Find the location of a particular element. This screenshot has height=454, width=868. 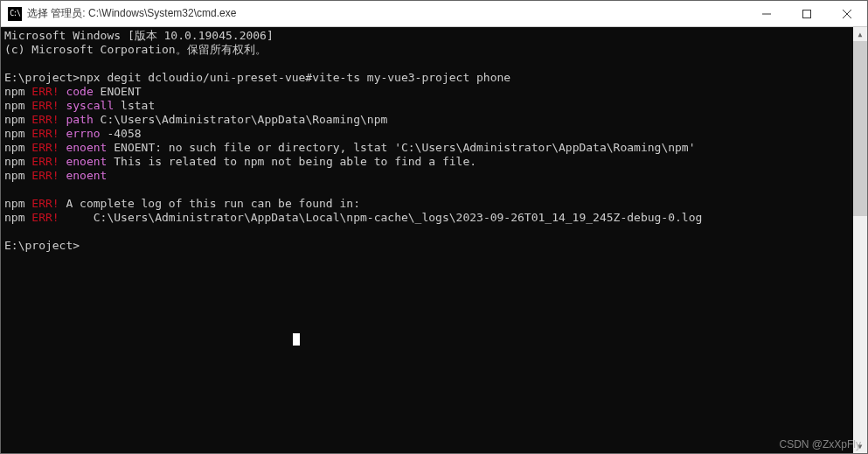

error-line: npm ERR! A complete log of this run can … is located at coordinates (428, 204).